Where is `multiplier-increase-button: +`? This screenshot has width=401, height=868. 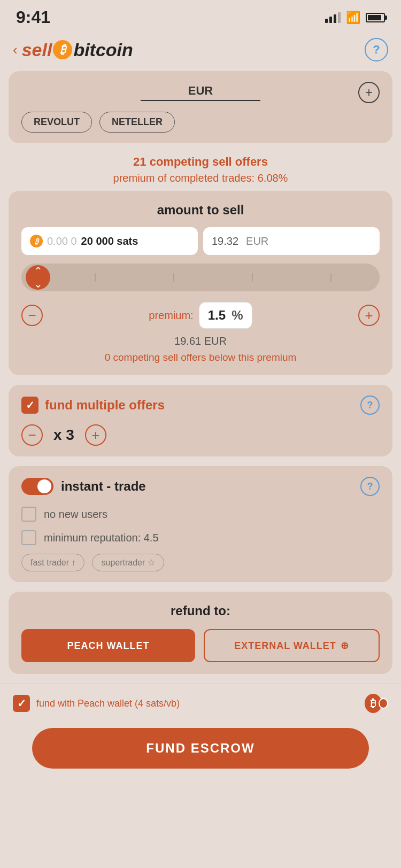
multiplier-increase-button: + is located at coordinates (96, 435).